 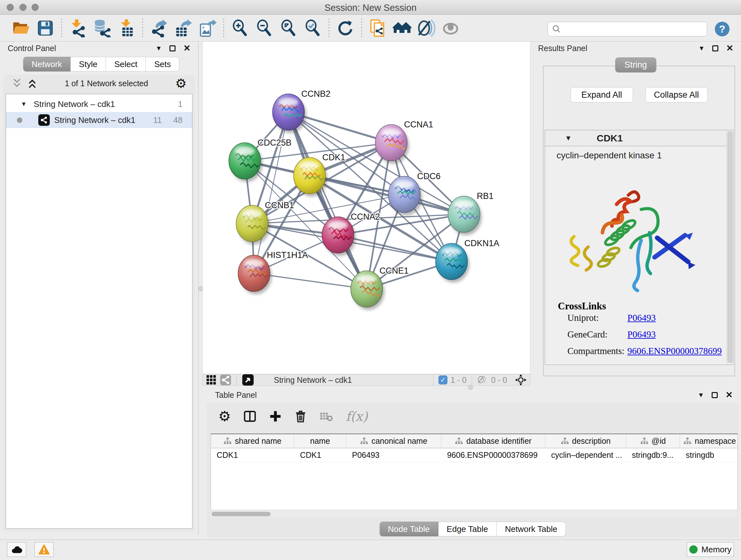 What do you see at coordinates (394, 455) in the screenshot?
I see `cell-canonical-name: P06493` at bounding box center [394, 455].